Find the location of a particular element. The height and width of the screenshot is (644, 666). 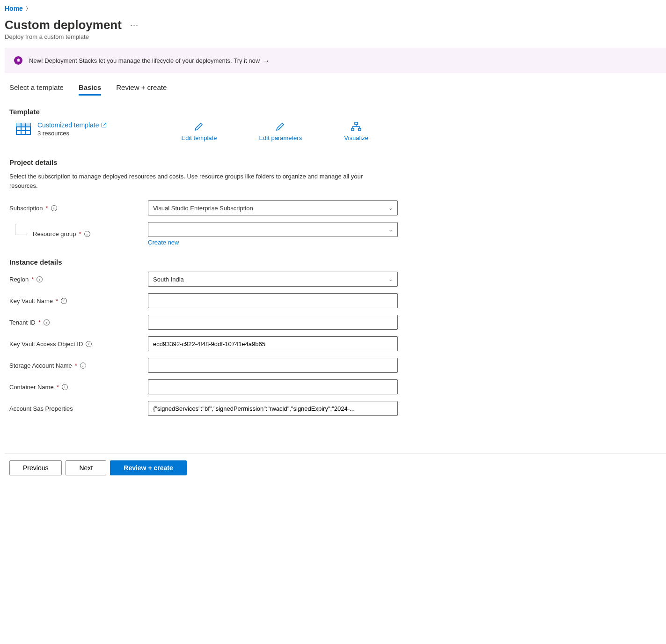

tabs: Select a template Basics Review + create is located at coordinates (335, 89).